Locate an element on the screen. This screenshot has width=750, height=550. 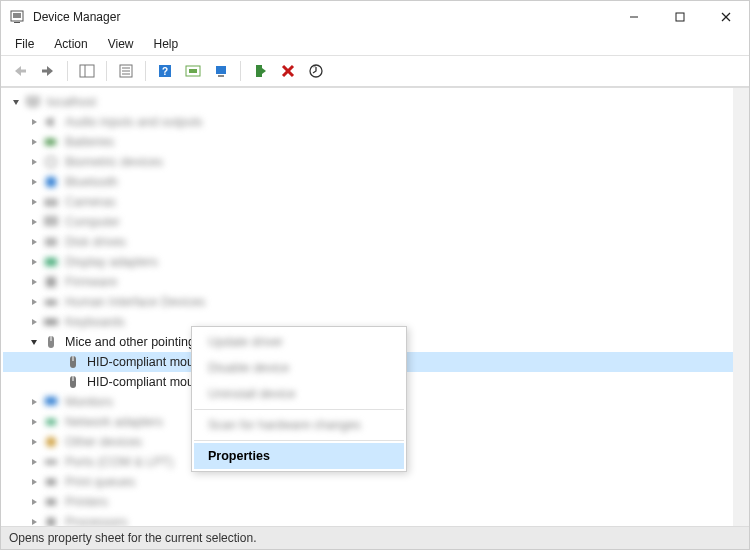
status-text: Opens property sheet for the current sel… is located at coordinates (132, 538).